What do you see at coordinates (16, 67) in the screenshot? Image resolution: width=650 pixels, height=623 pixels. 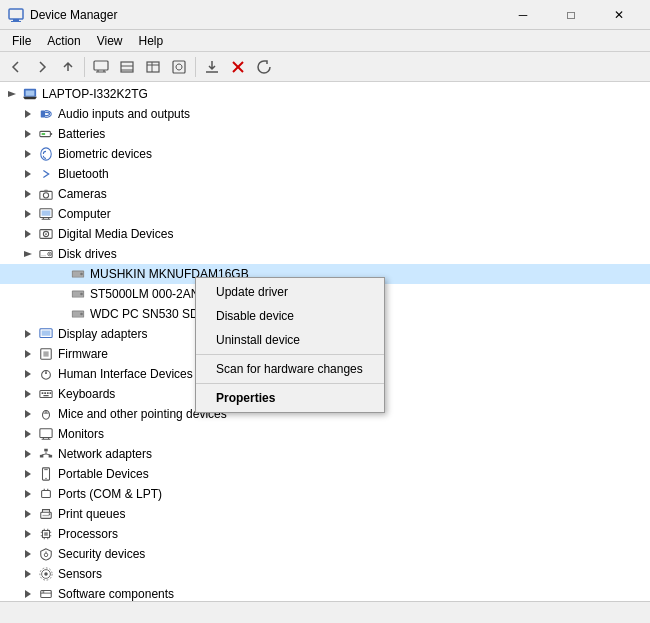 I see `toolbar-back` at bounding box center [16, 67].